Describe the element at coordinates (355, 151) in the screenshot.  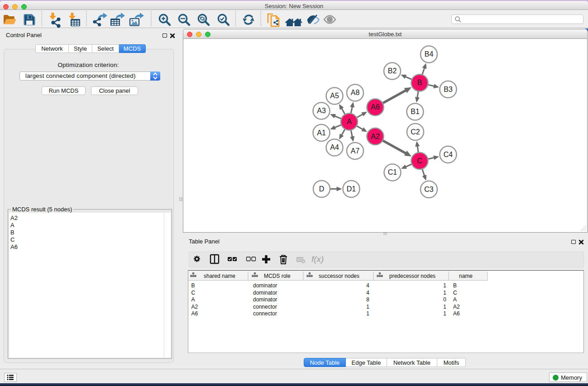
I see `svg-text: A7` at that location.